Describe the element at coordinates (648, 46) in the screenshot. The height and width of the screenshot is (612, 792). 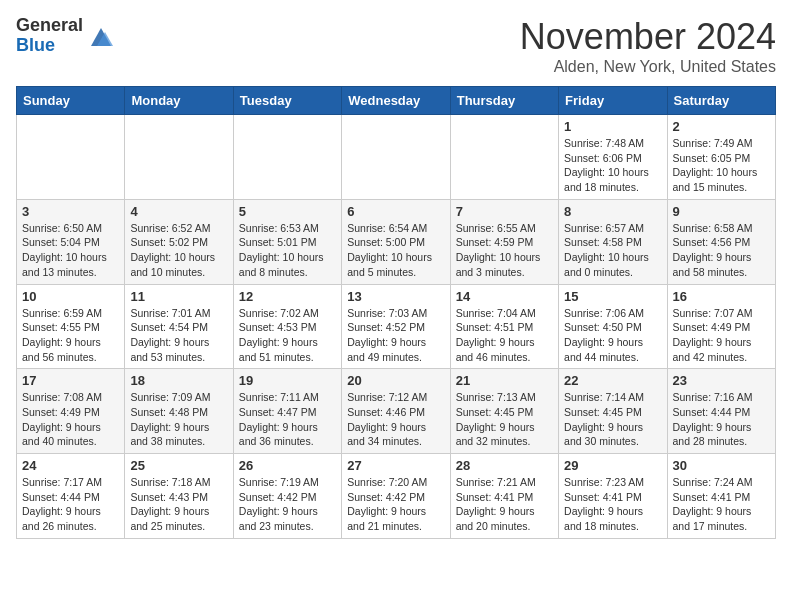
I see `title-block: November 2024 Alden, New York, United St…` at that location.